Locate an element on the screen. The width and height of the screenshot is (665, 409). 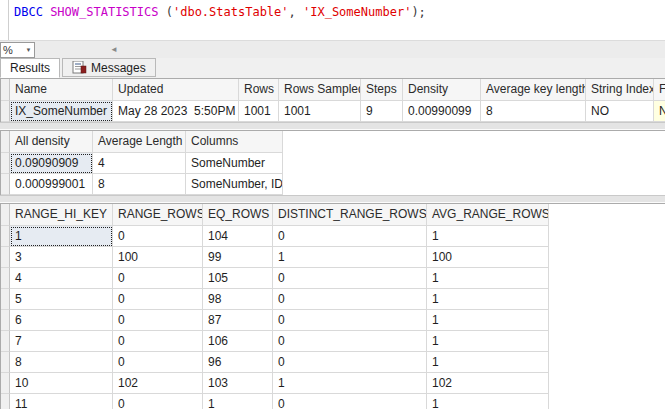
grid-cell: 11 is located at coordinates (62, 402).